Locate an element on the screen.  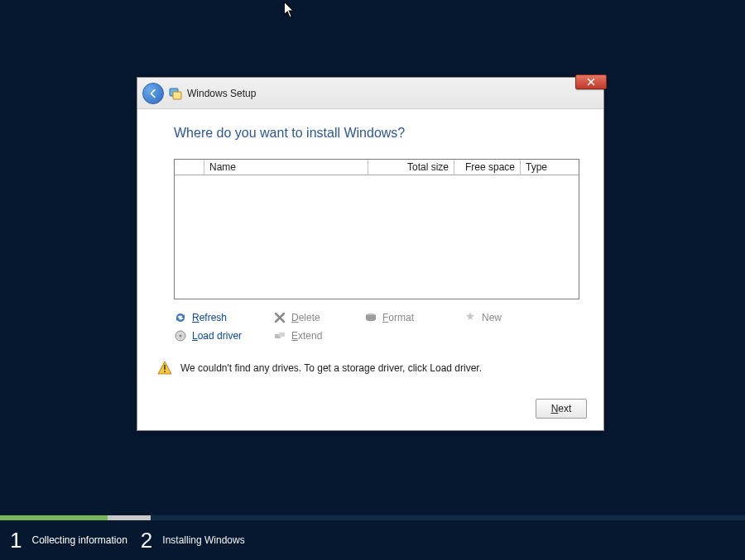
warning-icon is located at coordinates (165, 368).